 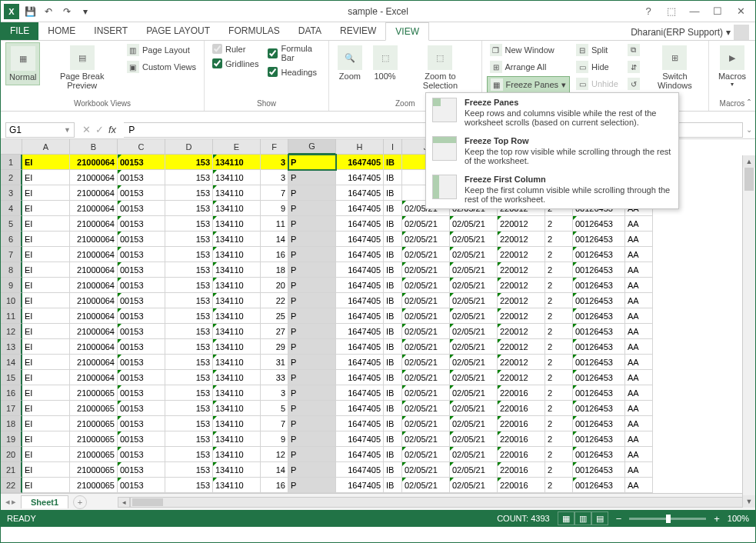 What do you see at coordinates (48, 12) in the screenshot?
I see `undo-icon: ↶` at bounding box center [48, 12].